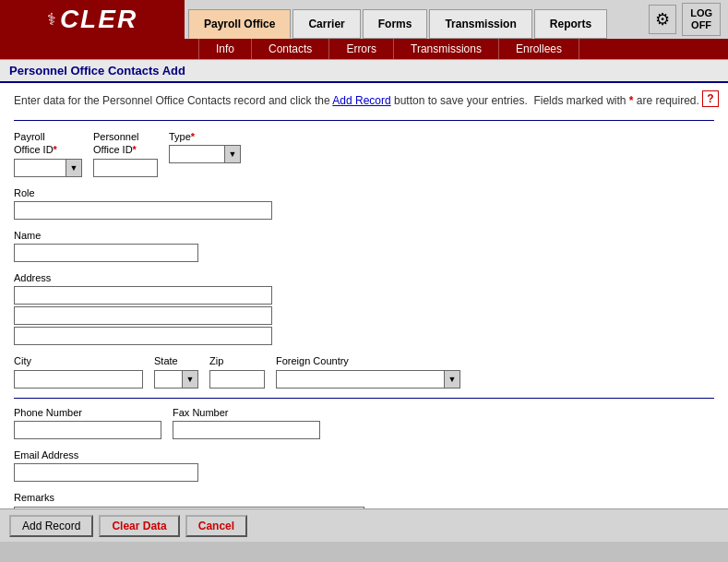 The image size is (728, 562). What do you see at coordinates (364, 525) in the screenshot?
I see `bottom-bar: Add Record Clear Data Cancel` at bounding box center [364, 525].